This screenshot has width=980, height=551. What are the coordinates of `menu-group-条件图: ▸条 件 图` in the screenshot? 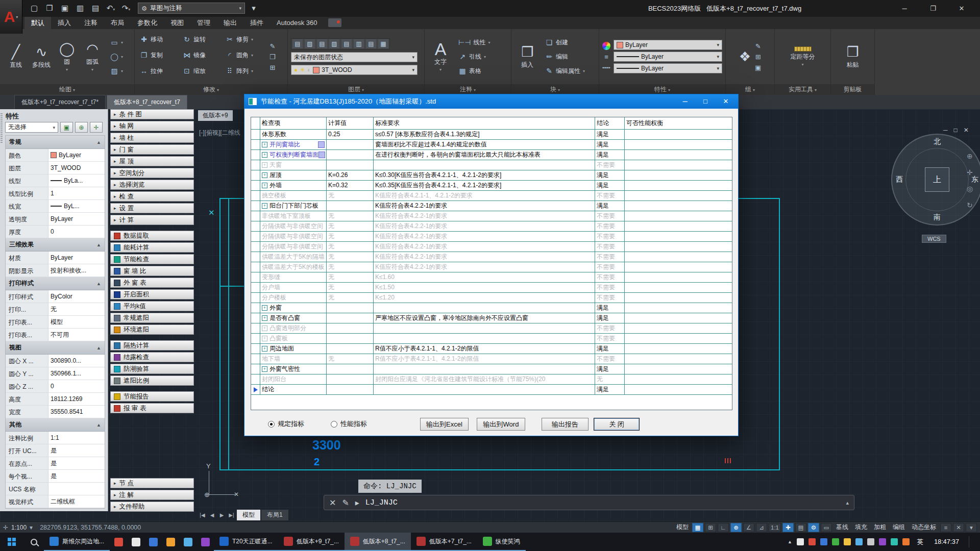 It's located at (152, 114).